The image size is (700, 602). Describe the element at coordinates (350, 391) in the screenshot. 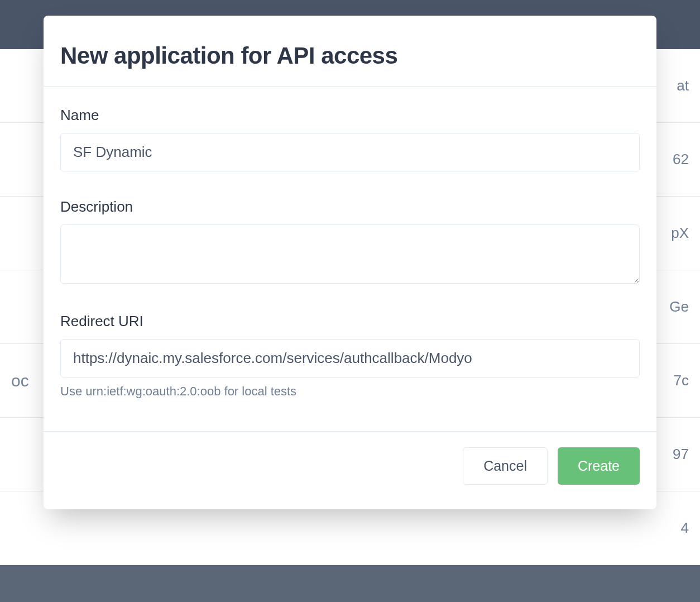

I see `redirect-uri-help-text: Use urn:ietf:wg:oauth:2.0:oob for local …` at that location.